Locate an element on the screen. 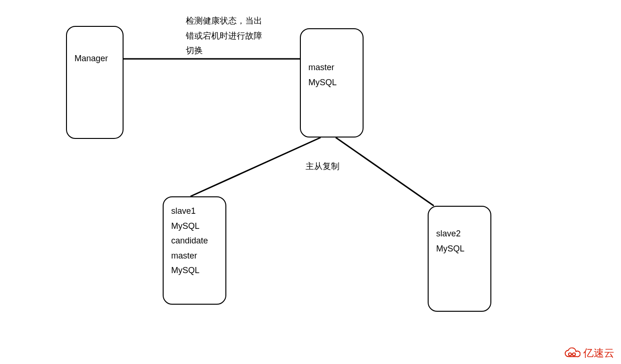 Image resolution: width=621 pixels, height=364 pixels. node-manager-line1: Manager is located at coordinates (95, 59).